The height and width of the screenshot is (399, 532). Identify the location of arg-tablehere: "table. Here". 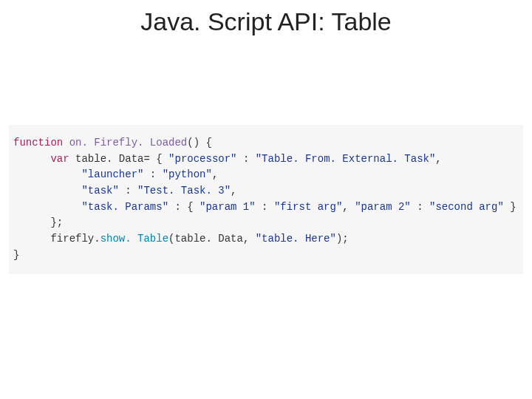
(296, 239).